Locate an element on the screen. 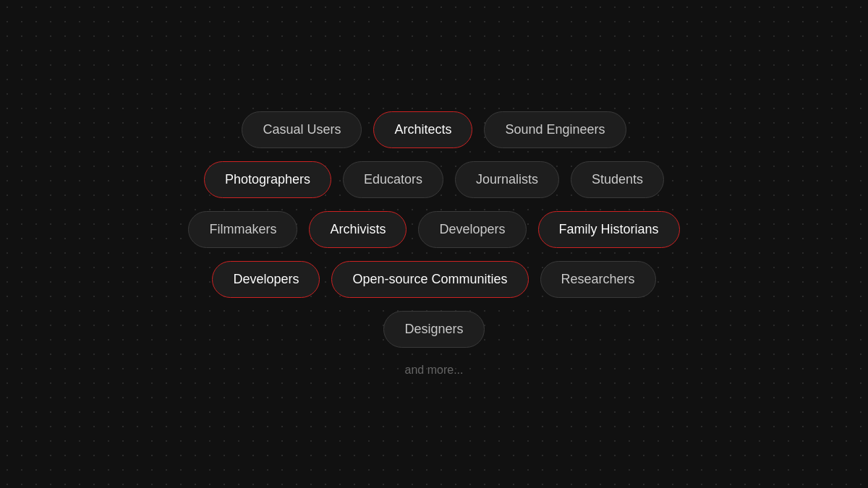 The image size is (868, 488). tag-filmmakers: Filmmakers is located at coordinates (243, 230).